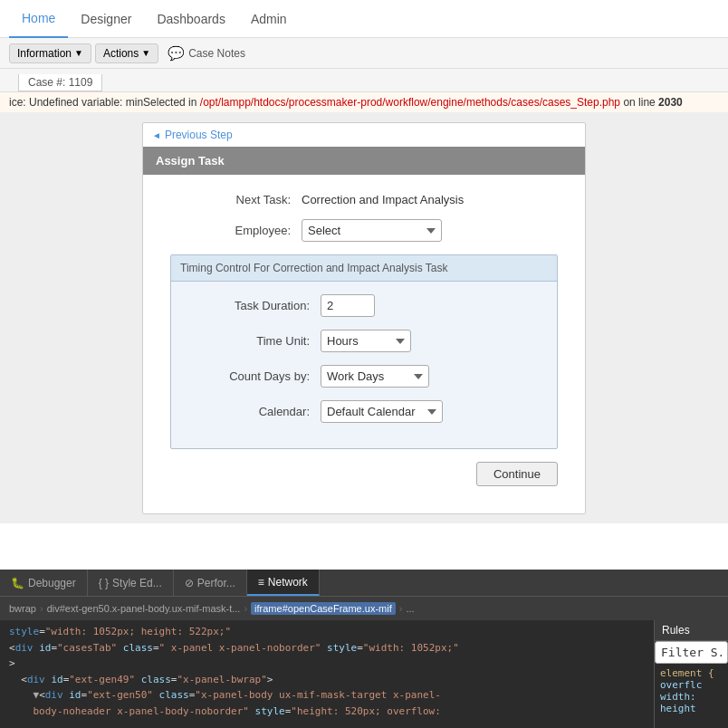  Describe the element at coordinates (364, 340) in the screenshot. I see `time-unit-row: Time Unit: Hours` at that location.